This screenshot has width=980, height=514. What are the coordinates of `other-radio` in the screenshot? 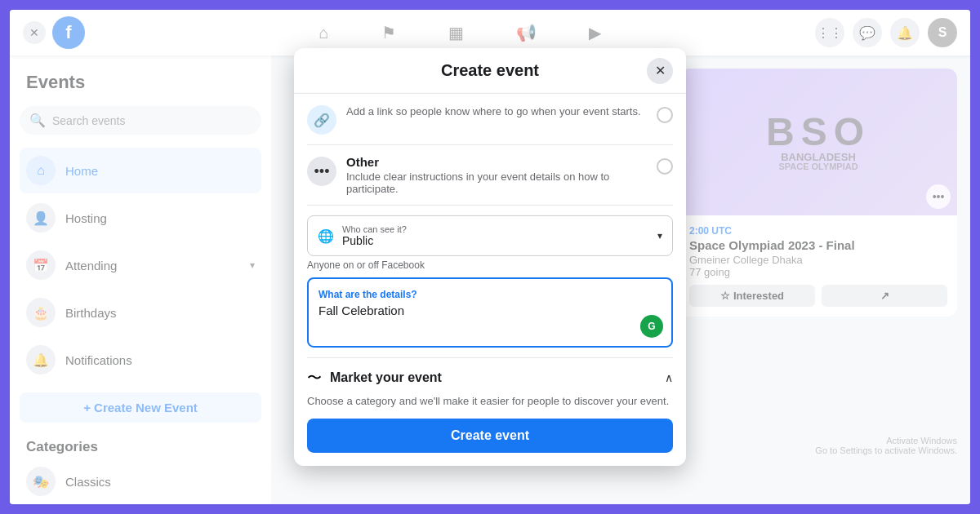 It's located at (665, 166).